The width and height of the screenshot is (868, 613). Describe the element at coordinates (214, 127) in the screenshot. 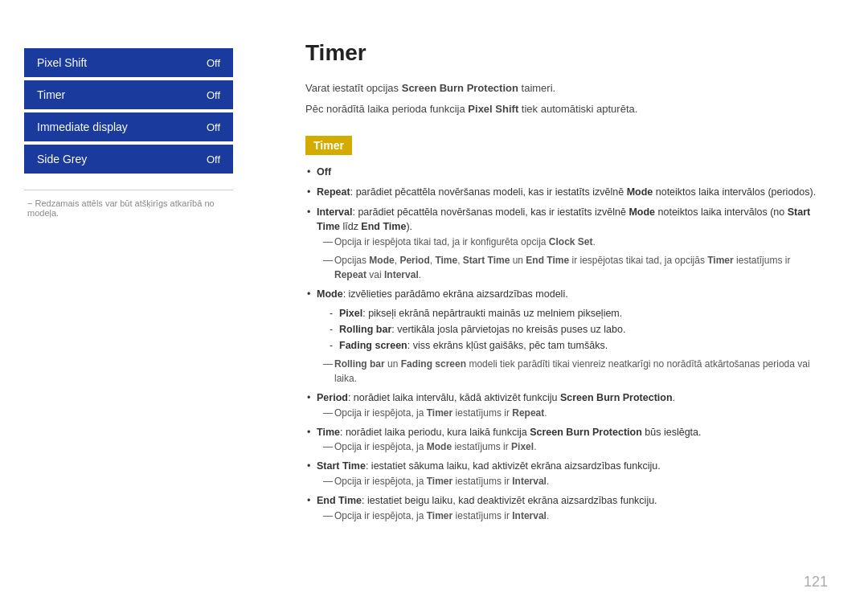

I see `menu-value-immediate-display: Off` at that location.